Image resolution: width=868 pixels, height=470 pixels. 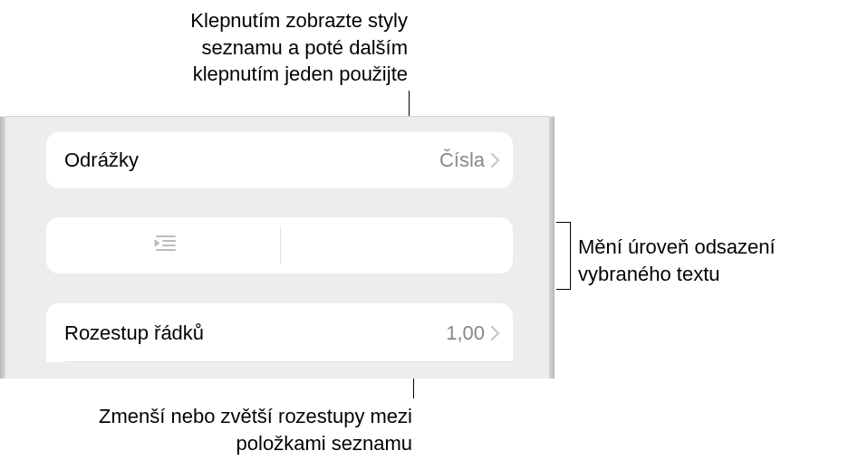 I want to click on indent-button, so click(x=397, y=245).